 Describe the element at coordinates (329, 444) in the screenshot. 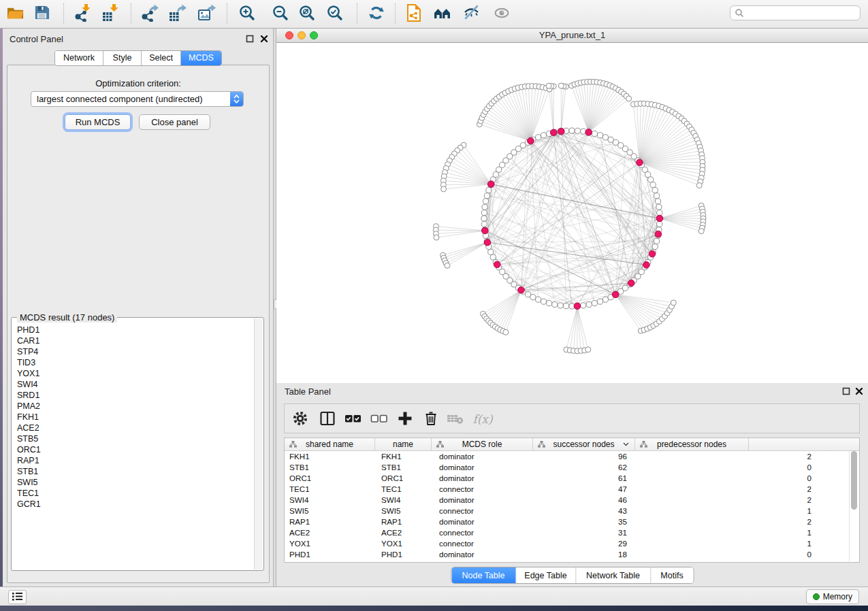

I see `column-header-shared-name: shared name` at that location.